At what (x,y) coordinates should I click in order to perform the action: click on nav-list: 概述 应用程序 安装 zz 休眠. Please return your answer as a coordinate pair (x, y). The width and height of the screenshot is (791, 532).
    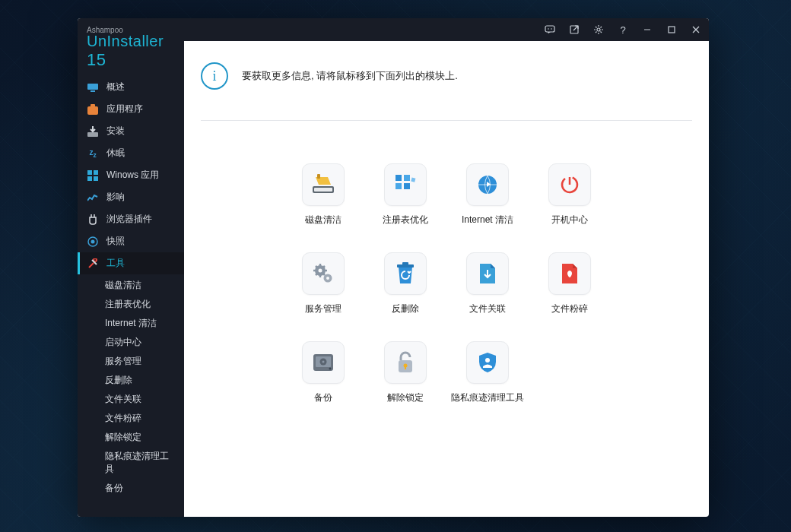
    Looking at the image, I should click on (131, 175).